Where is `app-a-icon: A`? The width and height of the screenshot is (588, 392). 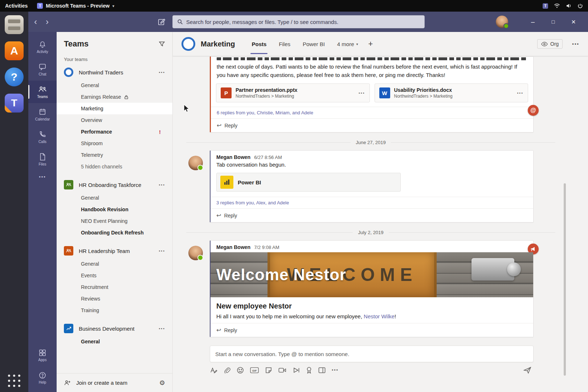 app-a-icon: A is located at coordinates (14, 51).